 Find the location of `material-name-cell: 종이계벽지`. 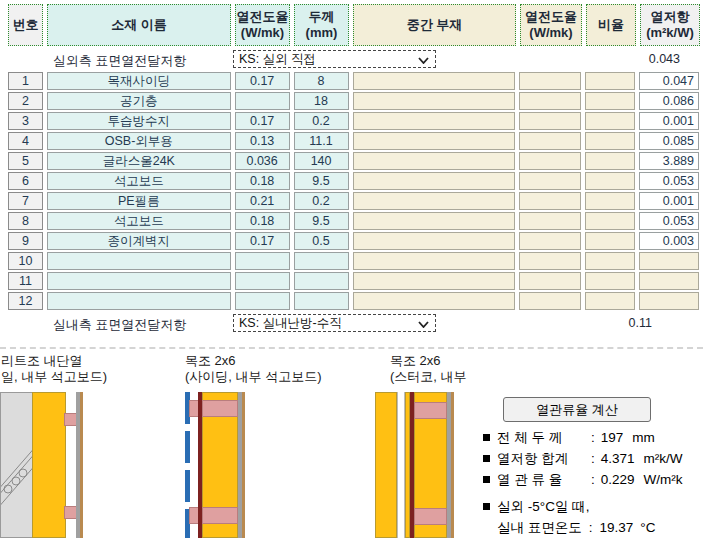

material-name-cell: 종이계벽지 is located at coordinates (139, 241).